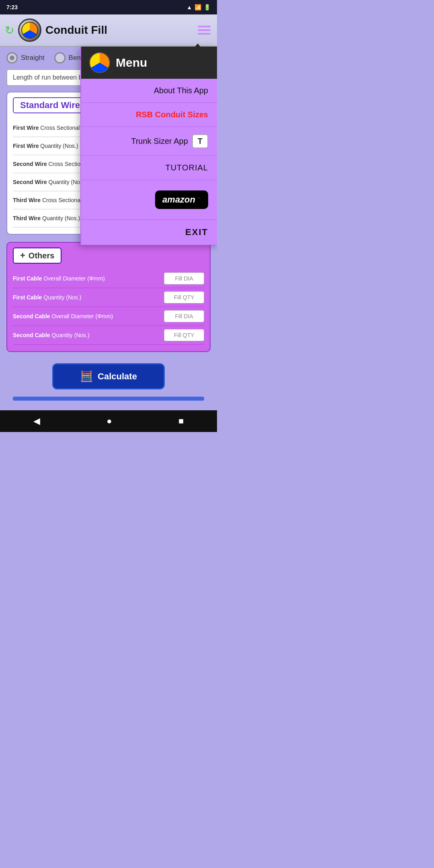 This screenshot has width=434, height=868. What do you see at coordinates (198, 48) in the screenshot?
I see `menu-arrow` at bounding box center [198, 48].